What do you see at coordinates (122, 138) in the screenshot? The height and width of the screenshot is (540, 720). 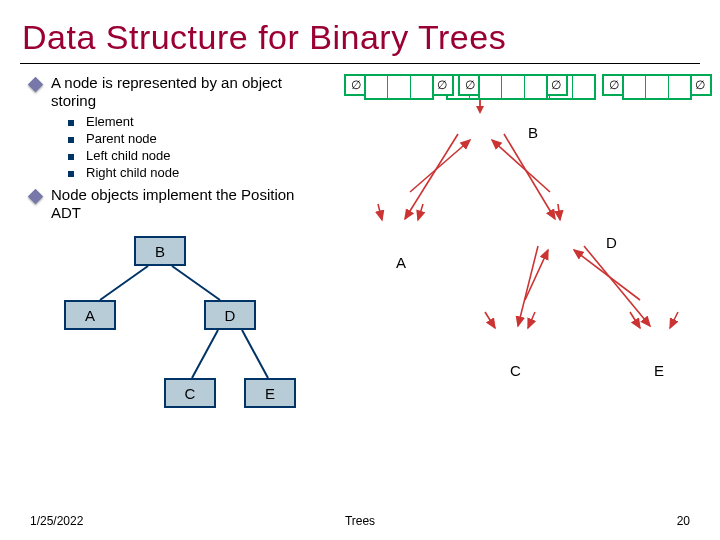 I see `sub-text: Parent node` at bounding box center [122, 138].